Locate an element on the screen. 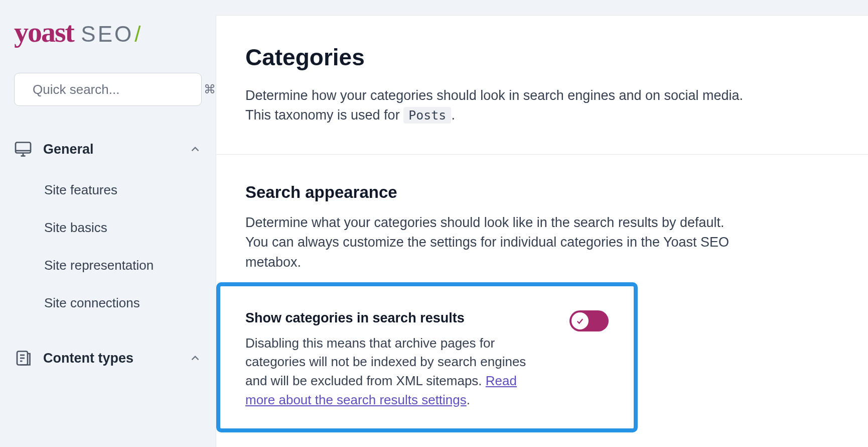 The width and height of the screenshot is (868, 447). sidebar-item-site-features: Site features is located at coordinates (123, 190).